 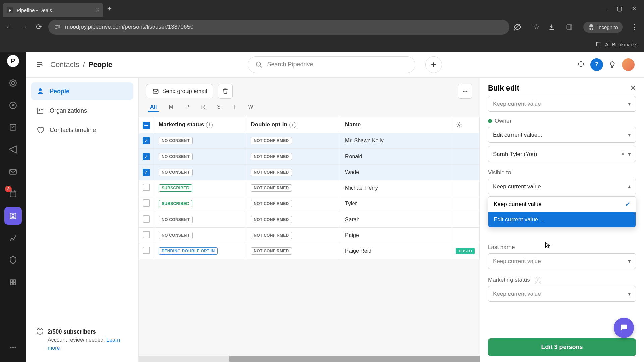 I want to click on alpha-filter: R, so click(x=203, y=107).